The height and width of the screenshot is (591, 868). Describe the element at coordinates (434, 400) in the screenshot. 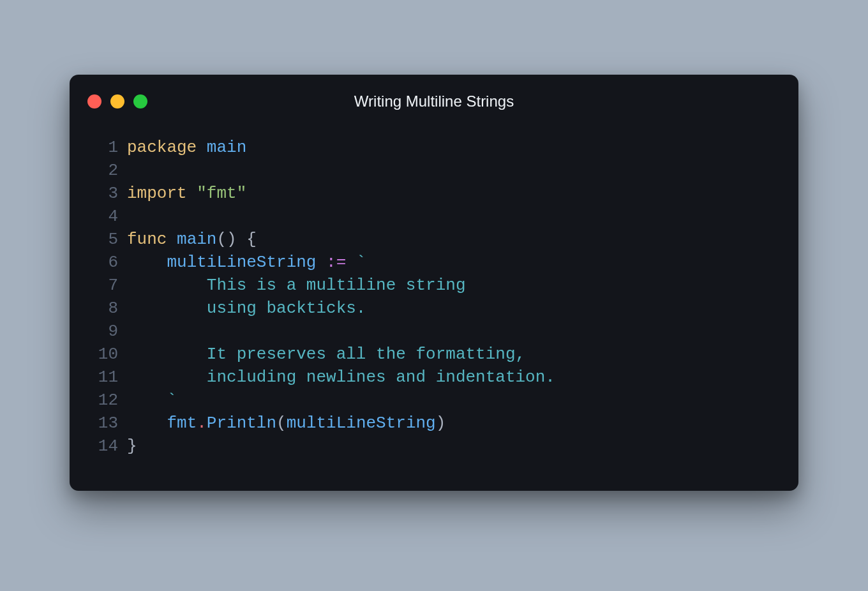

I see `code-line: 12 `` at that location.